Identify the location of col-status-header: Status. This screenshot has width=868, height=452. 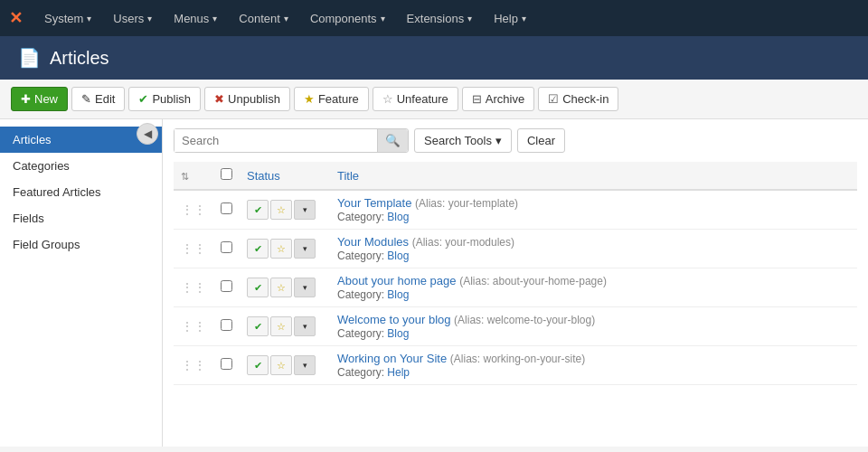
(285, 175).